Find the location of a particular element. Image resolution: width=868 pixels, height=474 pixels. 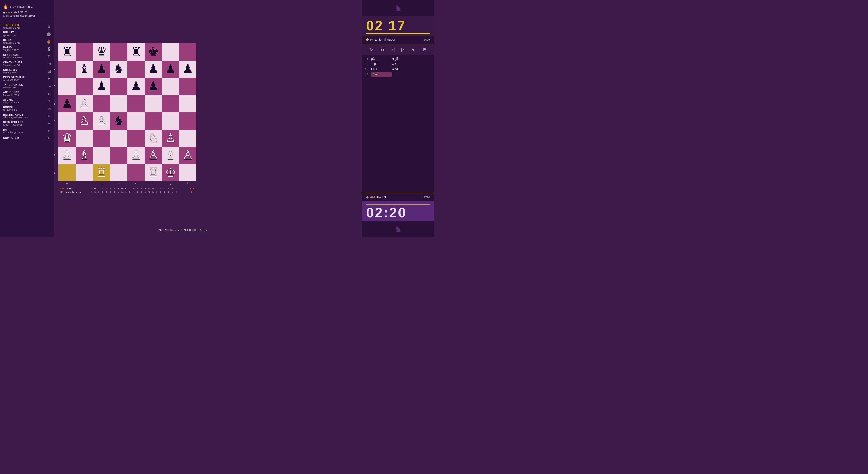

cell-1-7: ♟ is located at coordinates (188, 69).